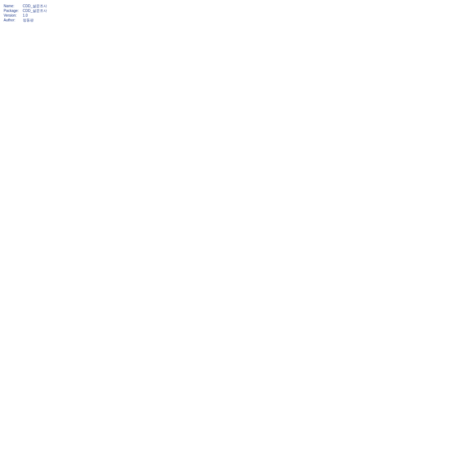 The image size is (455, 476). Describe the element at coordinates (13, 15) in the screenshot. I see `meta-version-label: Version:` at that location.